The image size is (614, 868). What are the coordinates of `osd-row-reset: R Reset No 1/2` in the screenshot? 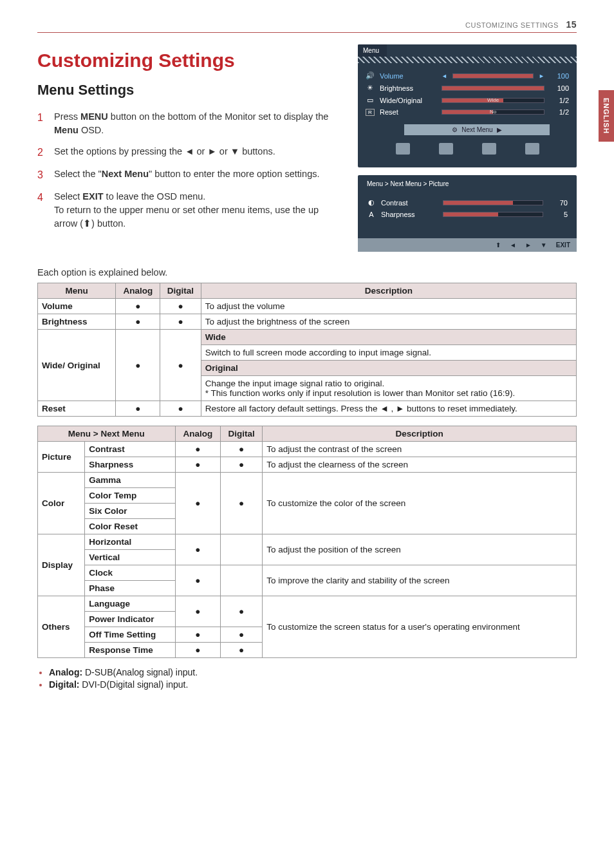 It's located at (467, 112).